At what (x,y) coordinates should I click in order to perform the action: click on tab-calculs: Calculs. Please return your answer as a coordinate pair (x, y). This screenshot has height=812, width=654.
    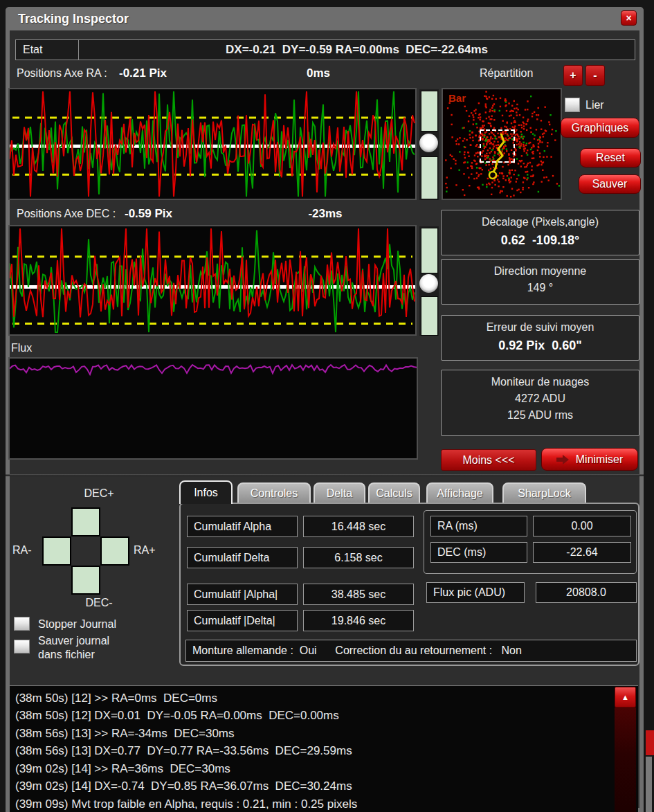
    Looking at the image, I should click on (394, 493).